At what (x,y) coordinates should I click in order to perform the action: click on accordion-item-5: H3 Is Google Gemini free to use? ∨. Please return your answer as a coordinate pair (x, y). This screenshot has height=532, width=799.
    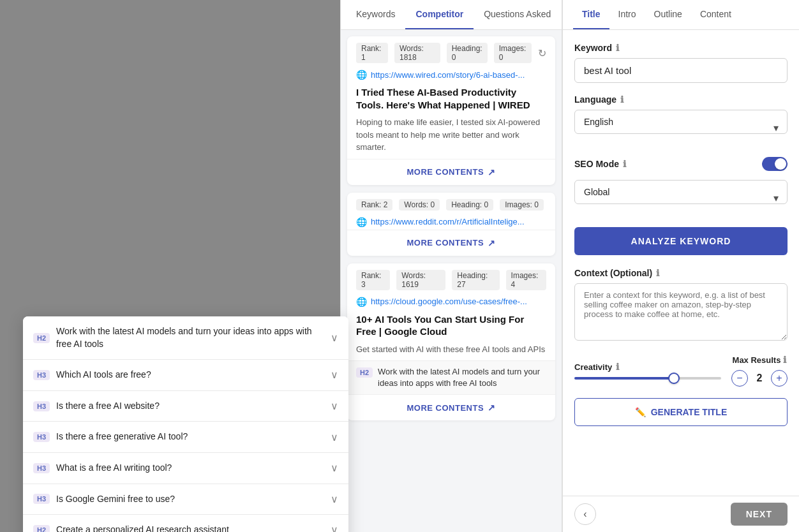
    Looking at the image, I should click on (186, 500).